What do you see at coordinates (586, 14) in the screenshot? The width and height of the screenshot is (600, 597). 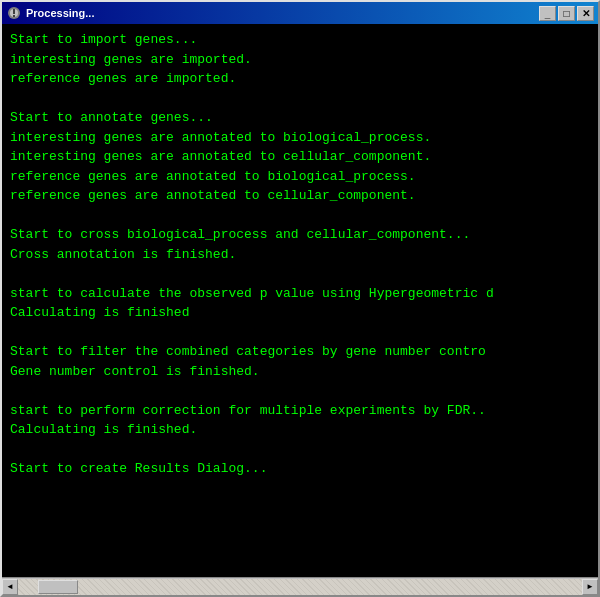 I see `close-button: ✕` at bounding box center [586, 14].